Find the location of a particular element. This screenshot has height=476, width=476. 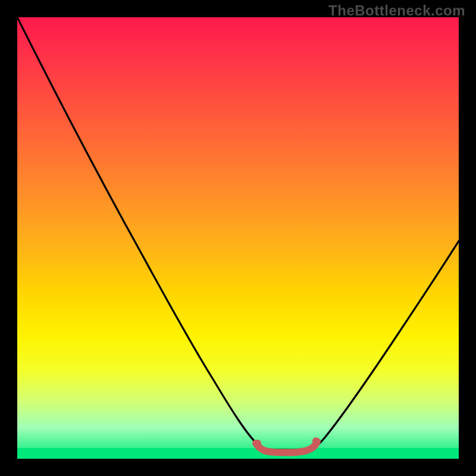

watermark-text: TheBottleneck.com is located at coordinates (397, 11).